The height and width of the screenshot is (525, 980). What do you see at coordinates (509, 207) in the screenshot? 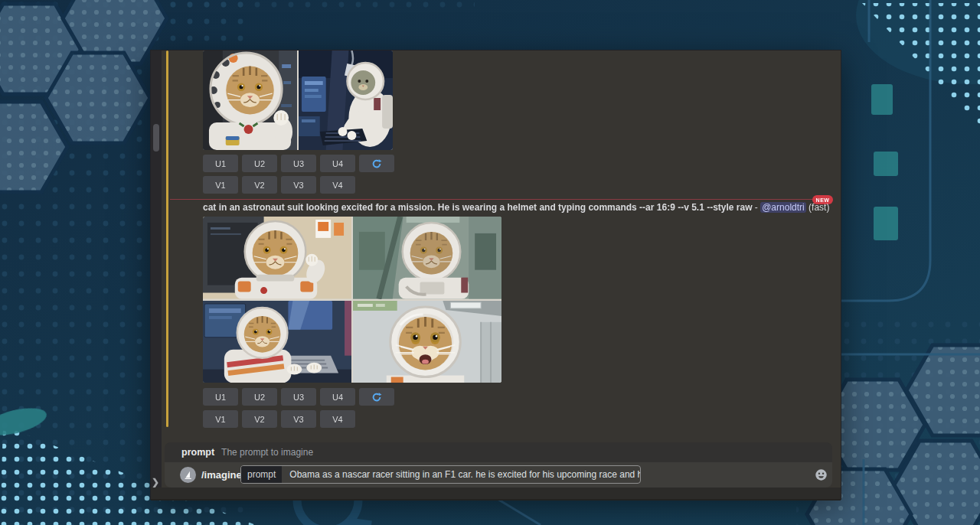
I see `message-text: cat in an astronaut suit looking excited…` at bounding box center [509, 207].